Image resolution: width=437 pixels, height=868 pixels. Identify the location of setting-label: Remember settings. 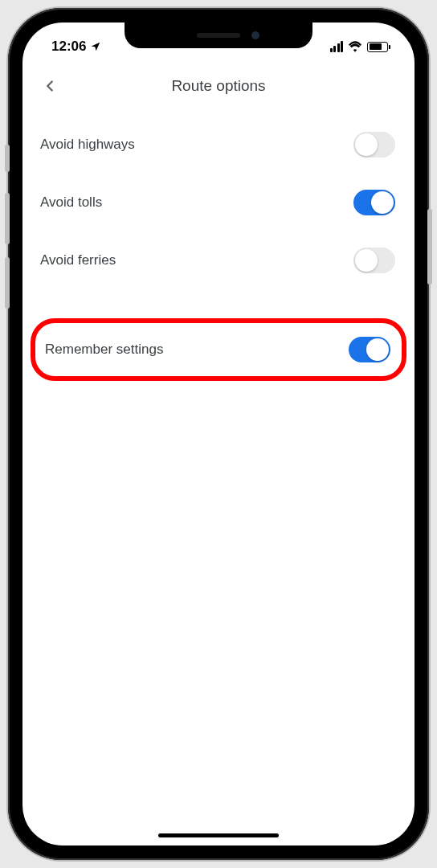
(104, 350).